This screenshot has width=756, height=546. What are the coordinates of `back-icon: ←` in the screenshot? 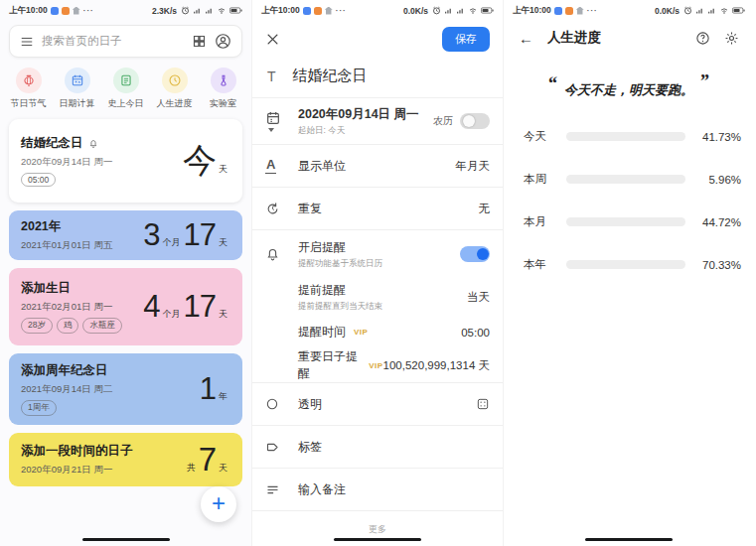 It's located at (527, 38).